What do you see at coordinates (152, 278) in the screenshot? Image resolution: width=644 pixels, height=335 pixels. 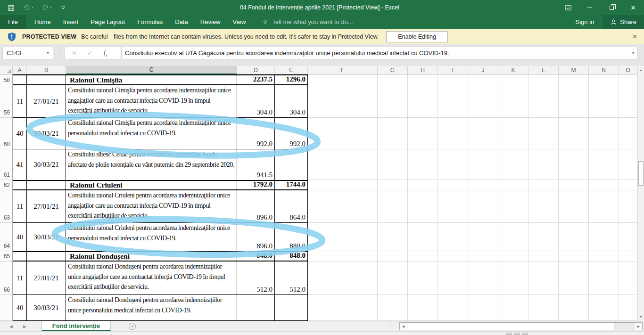 I see `cell: Consiliului raional Dondușeni pentru aco…` at bounding box center [152, 278].